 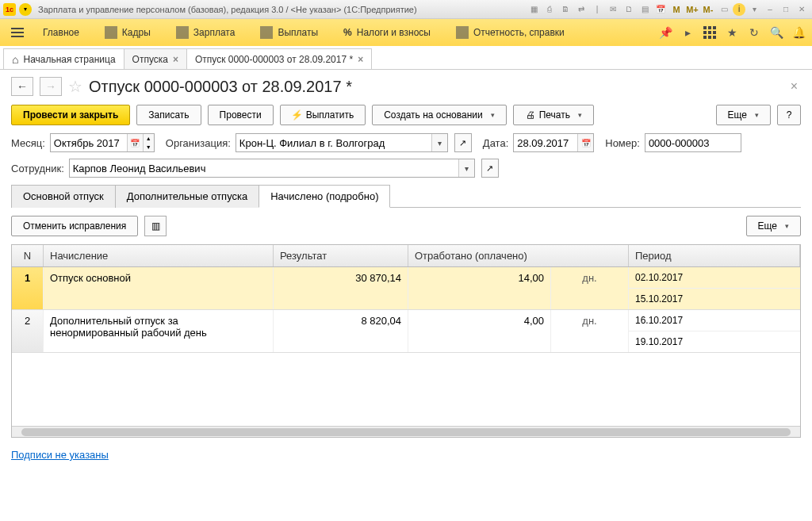 What do you see at coordinates (496, 143) in the screenshot?
I see `date-label: Дата:` at bounding box center [496, 143].